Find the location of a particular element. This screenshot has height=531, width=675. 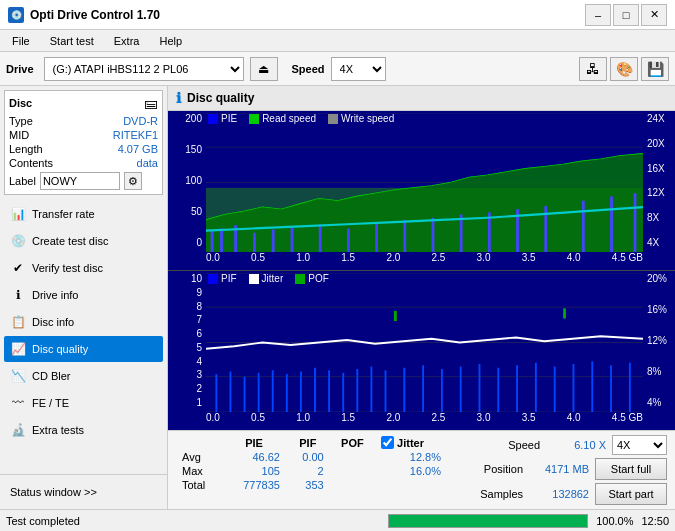

disc-panel: Disc 🖴 Type DVD-R MID RITEKF1 Length 4.0… is located at coordinates (84, 142).